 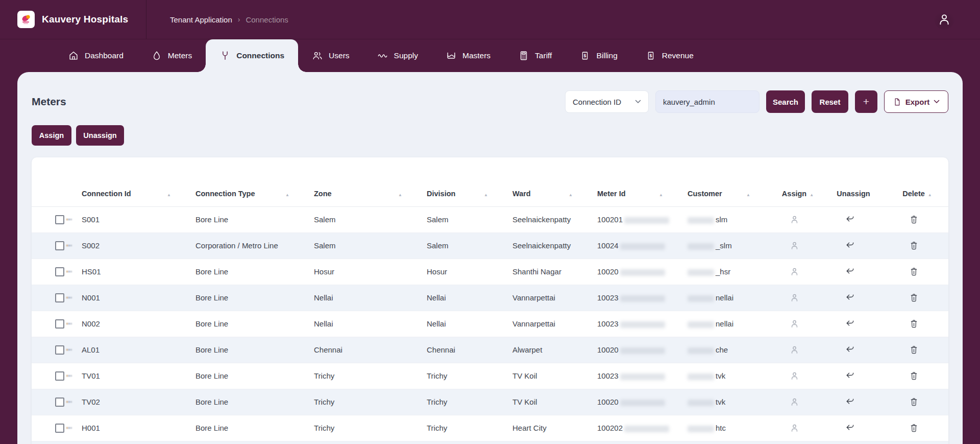 I want to click on cell-connection-type, so click(x=248, y=442).